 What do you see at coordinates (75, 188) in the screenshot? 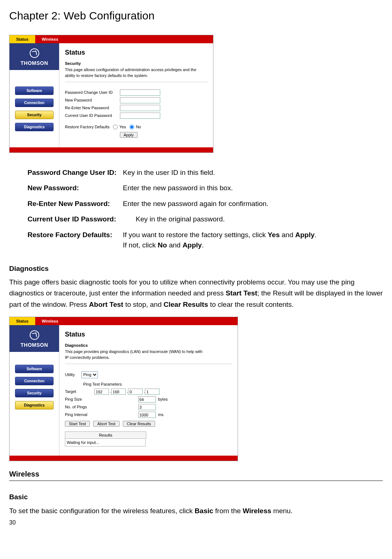
I see `def-term: New Password:` at bounding box center [75, 188].